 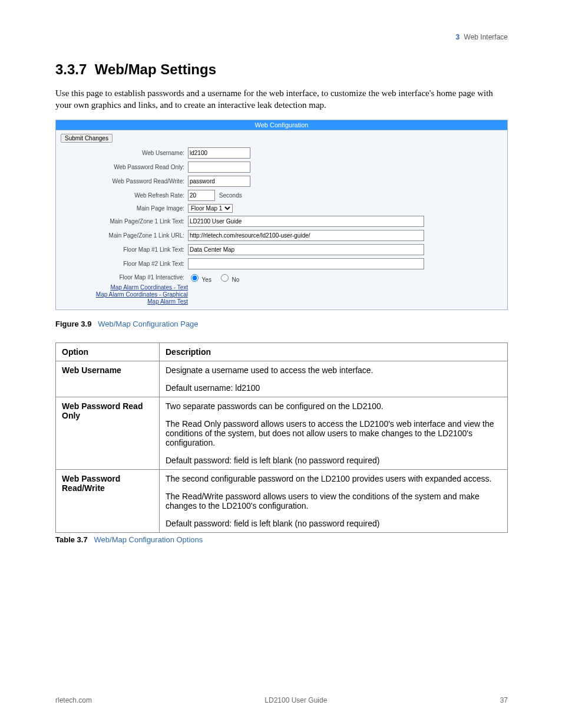 I want to click on refresh-rate-label: Web Refresh Rate:, so click(x=123, y=196).